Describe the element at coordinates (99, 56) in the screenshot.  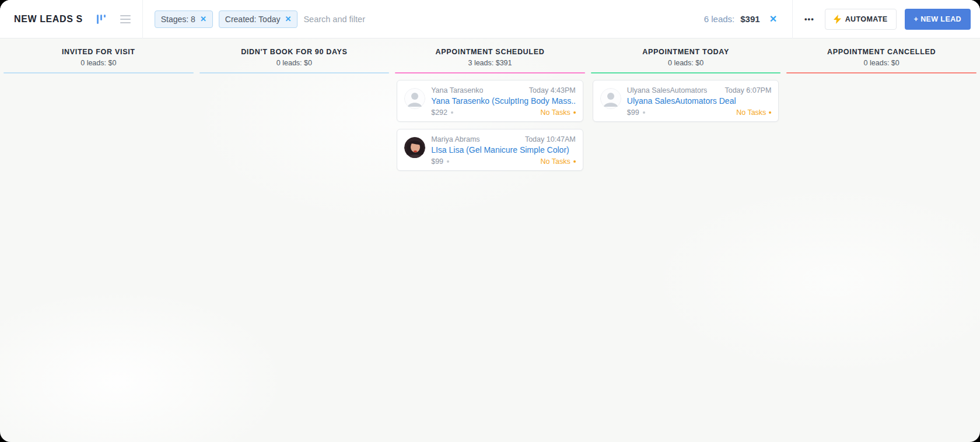
I see `column-header: INVITED FOR VISIT 0 leads: $0` at that location.